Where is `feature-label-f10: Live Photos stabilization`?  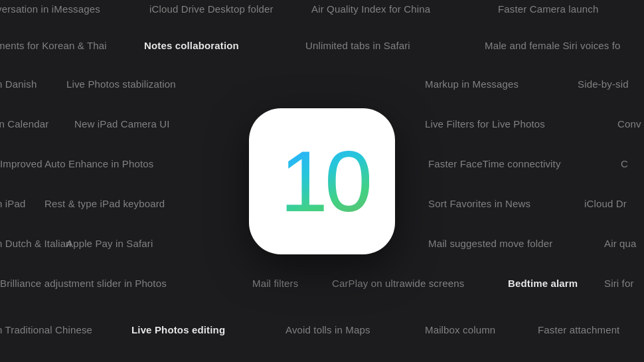 feature-label-f10: Live Photos stabilization is located at coordinates (121, 84).